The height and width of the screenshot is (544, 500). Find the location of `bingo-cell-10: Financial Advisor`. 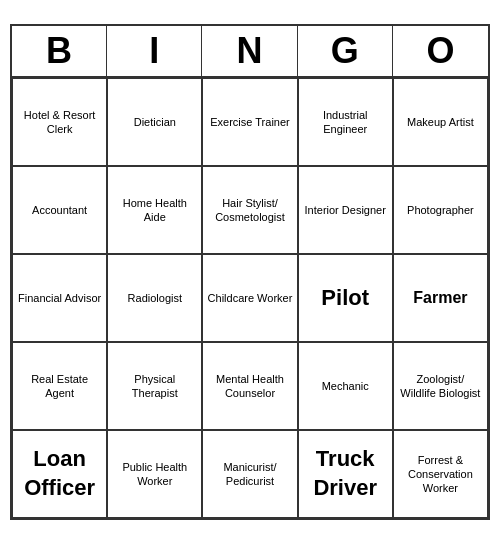

bingo-cell-10: Financial Advisor is located at coordinates (60, 298).